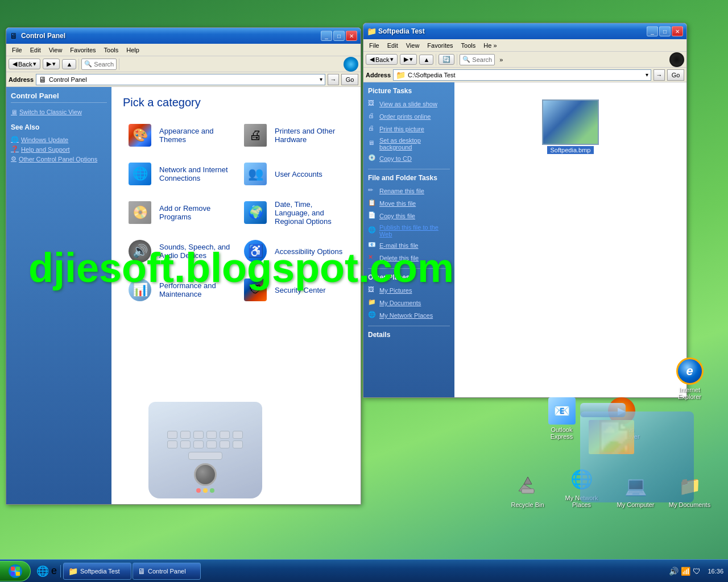 The width and height of the screenshot is (728, 582). What do you see at coordinates (293, 174) in the screenshot?
I see `category-users: 👥 User Accounts` at bounding box center [293, 174].